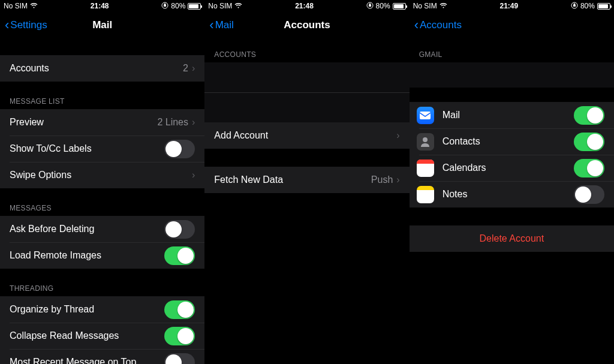  What do you see at coordinates (180, 309) in the screenshot?
I see `organize-by-thread-toggle` at bounding box center [180, 309].